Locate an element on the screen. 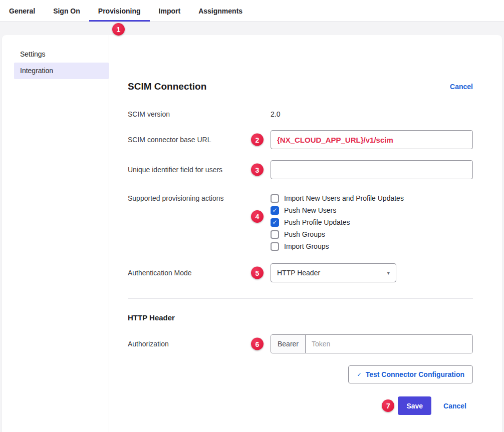 This screenshot has height=432, width=504. scim-version-label: SCIM version is located at coordinates (199, 114).